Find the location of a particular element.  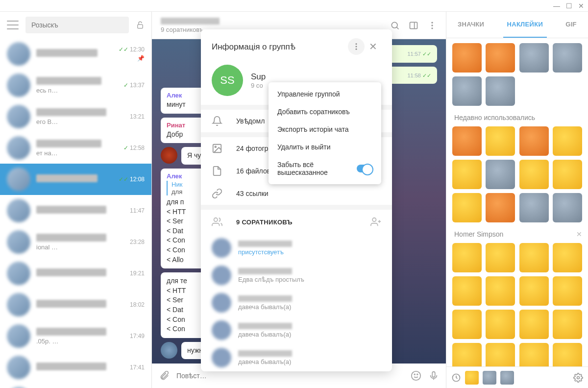

chat-list-item: его В… 13:21 is located at coordinates (75, 117).